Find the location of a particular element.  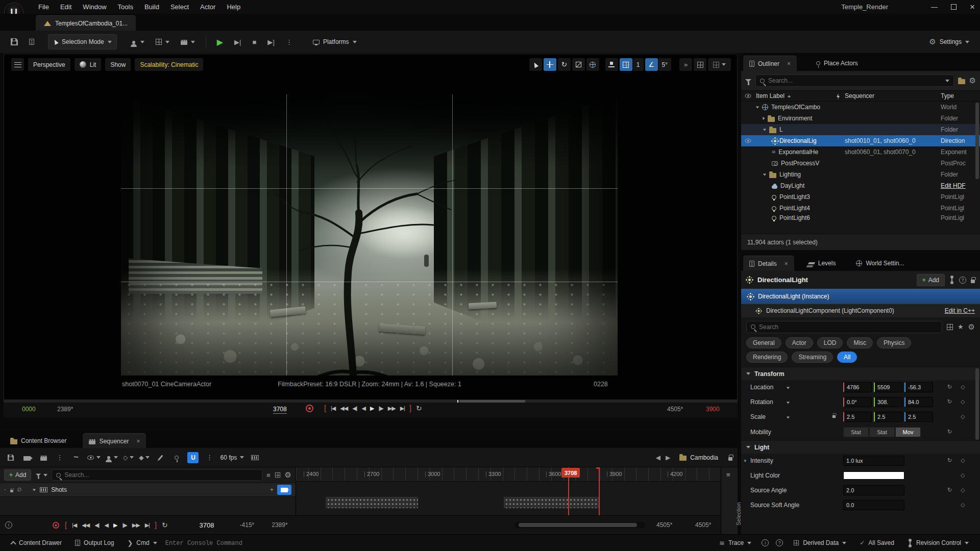

filter-chip-actor: Actor is located at coordinates (799, 343).